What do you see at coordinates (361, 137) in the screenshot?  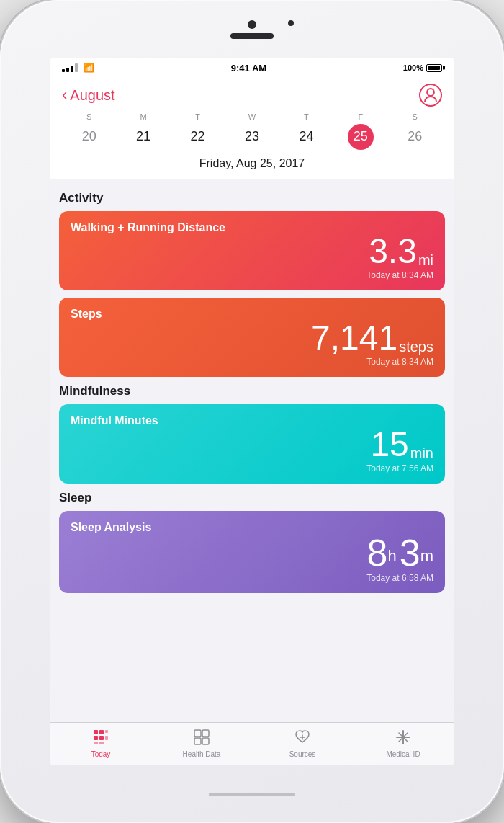 I see `cal-date-25: 25` at bounding box center [361, 137].